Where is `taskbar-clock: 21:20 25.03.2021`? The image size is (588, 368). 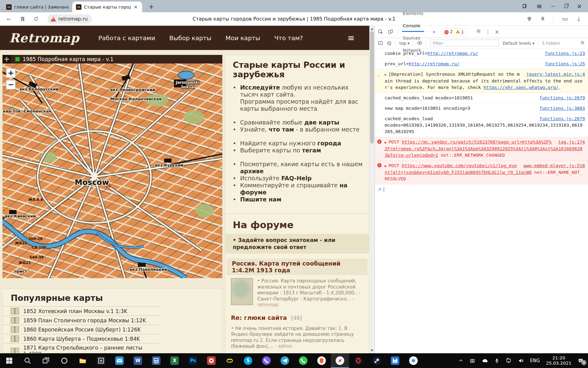
taskbar-clock: 21:20 25.03.2021 is located at coordinates (559, 361).